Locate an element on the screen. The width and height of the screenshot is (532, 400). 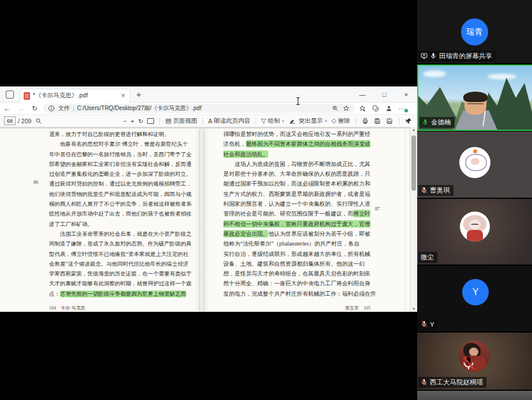
search-icon is located at coordinates (39, 121).